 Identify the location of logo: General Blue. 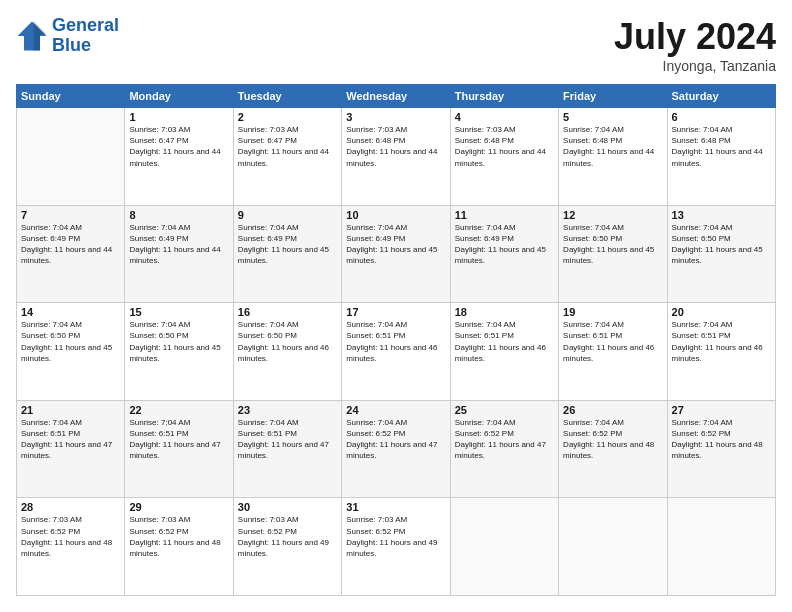
(68, 36).